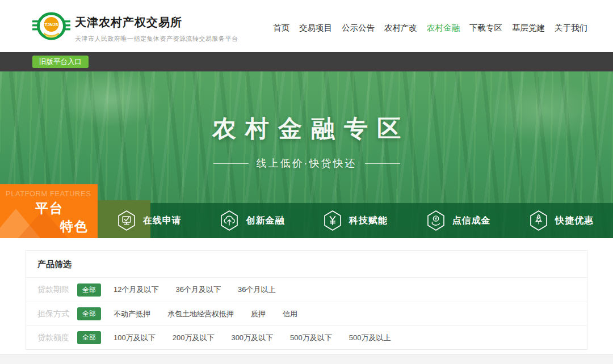  Describe the element at coordinates (306, 62) in the screenshot. I see `secondary-bar: 旧版平台入口` at that location.